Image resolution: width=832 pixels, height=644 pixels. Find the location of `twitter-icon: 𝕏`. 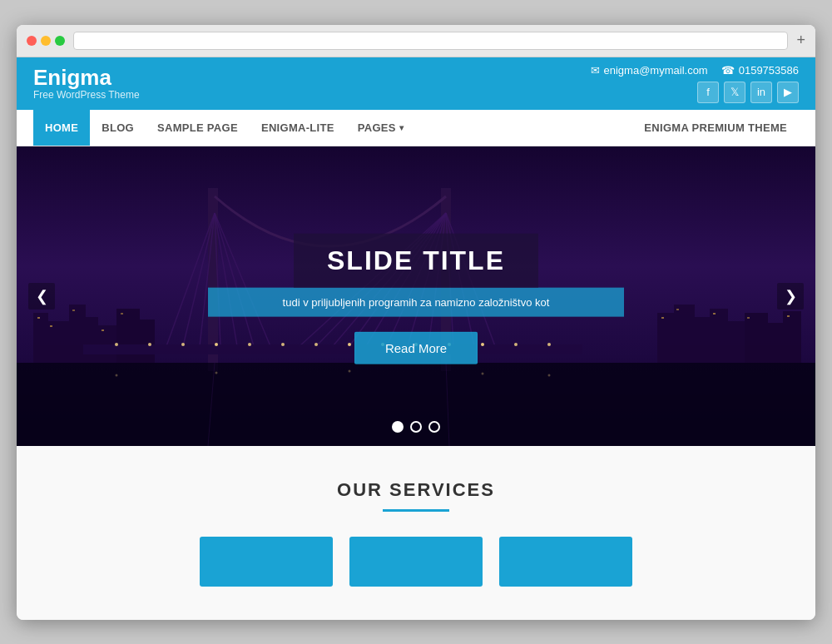

twitter-icon: 𝕏 is located at coordinates (735, 92).